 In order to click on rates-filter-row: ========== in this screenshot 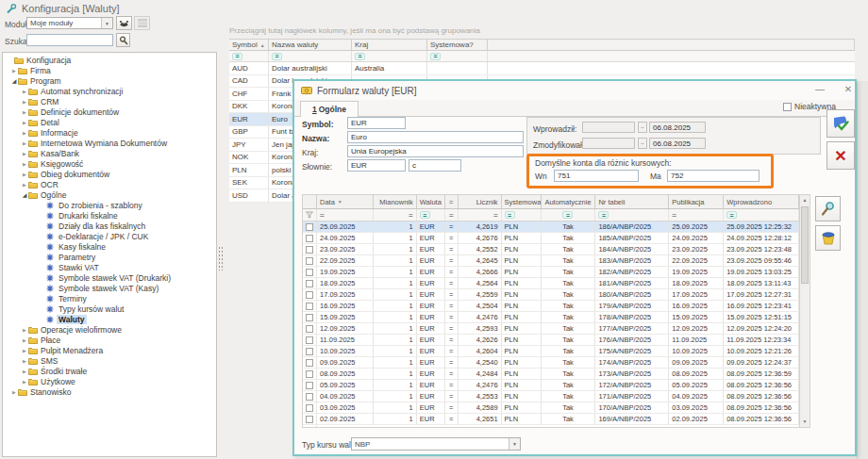, I will do `click(551, 215)`.